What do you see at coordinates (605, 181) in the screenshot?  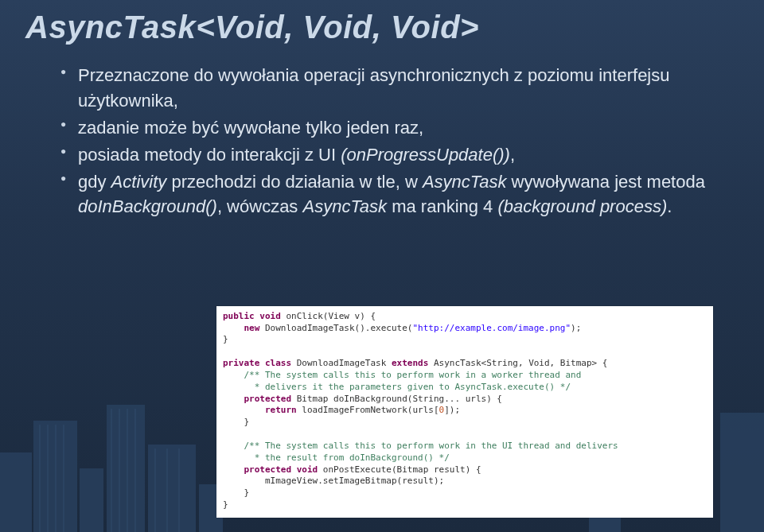 I see `bullet-text: wywoływana jest metoda` at bounding box center [605, 181].